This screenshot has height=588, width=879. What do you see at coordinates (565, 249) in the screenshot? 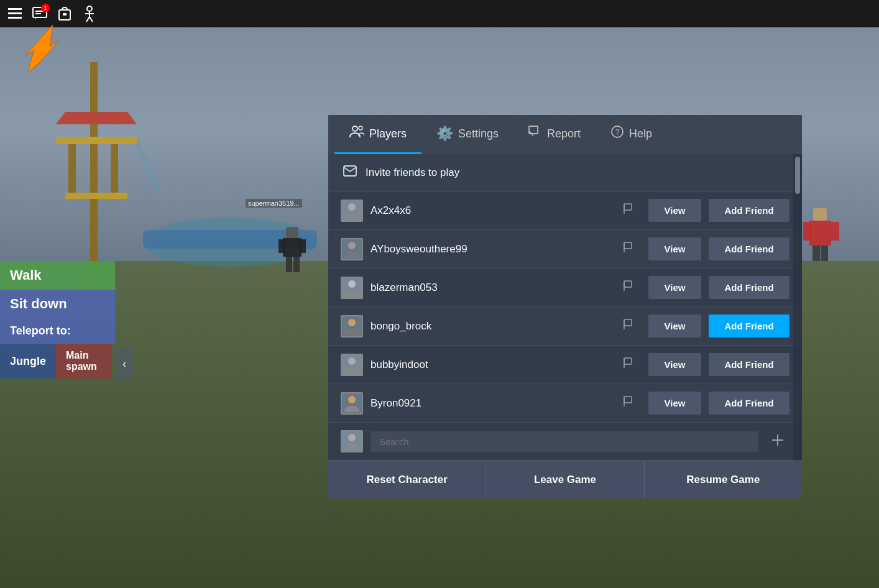
I see `player-row: AYboysweouthere99 View Add Friend` at bounding box center [565, 249].